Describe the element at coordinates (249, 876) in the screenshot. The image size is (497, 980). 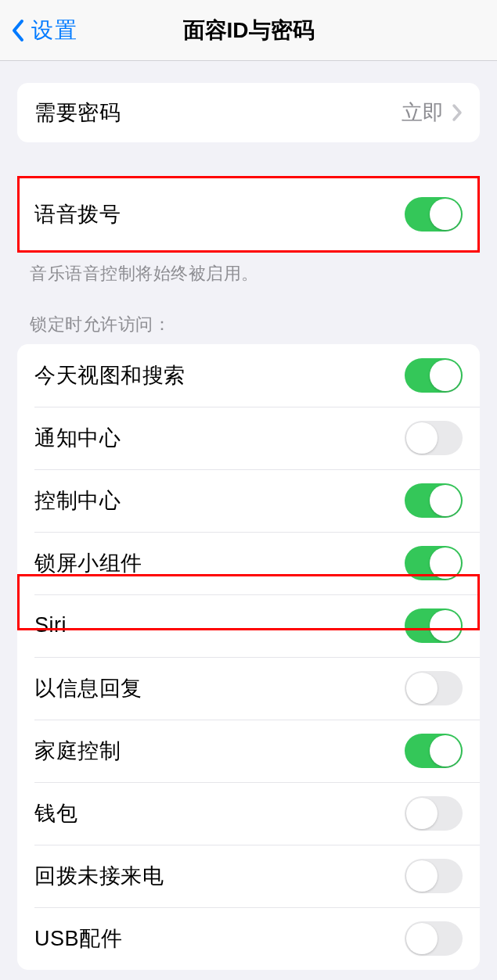
I see `row-lock-access-item: 回拨未接来电` at that location.